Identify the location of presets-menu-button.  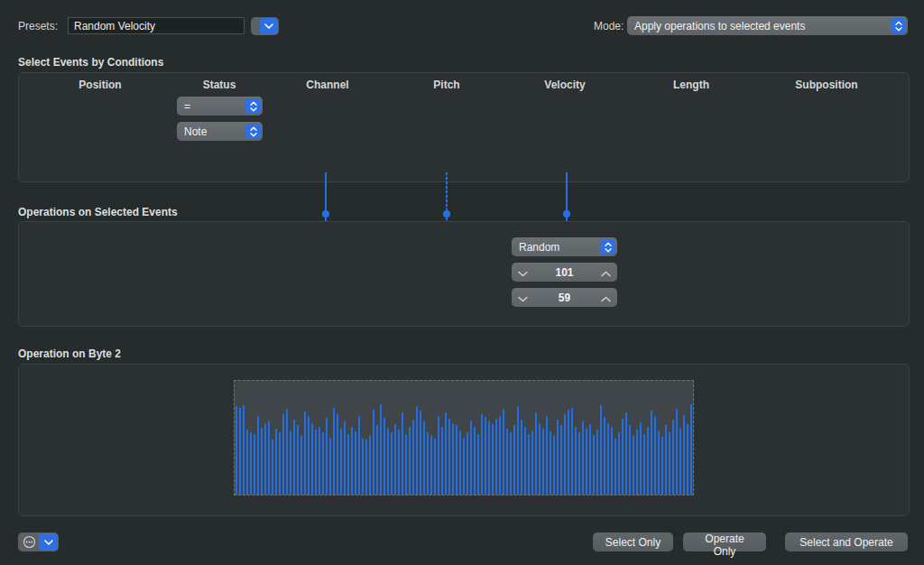
(265, 26).